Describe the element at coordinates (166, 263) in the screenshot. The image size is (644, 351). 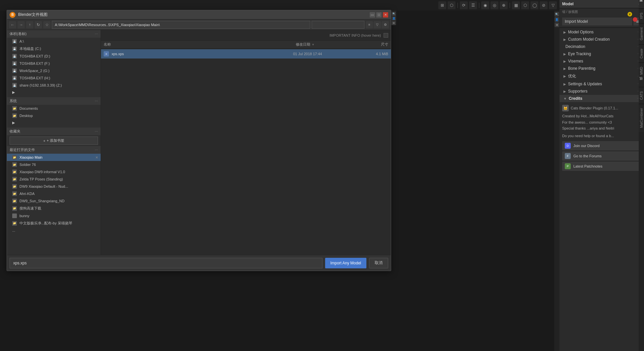
I see `filename-input` at that location.